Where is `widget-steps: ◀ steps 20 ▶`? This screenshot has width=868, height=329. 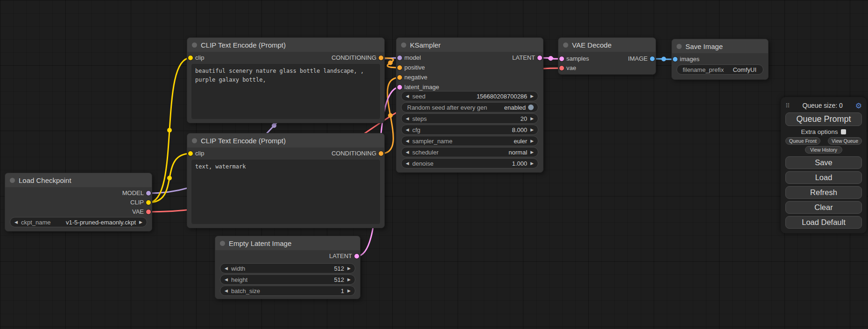 widget-steps: ◀ steps 20 ▶ is located at coordinates (470, 119).